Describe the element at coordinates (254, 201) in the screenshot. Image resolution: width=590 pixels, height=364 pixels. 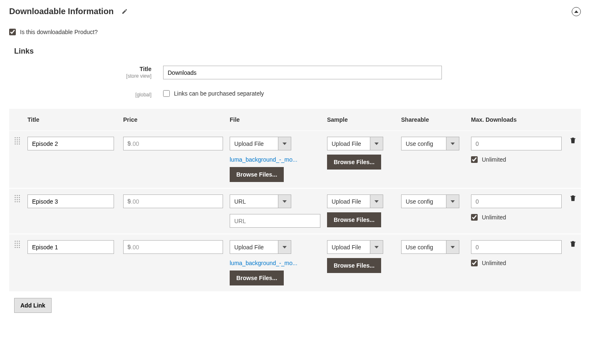
I see `file-mode-label: URL` at that location.